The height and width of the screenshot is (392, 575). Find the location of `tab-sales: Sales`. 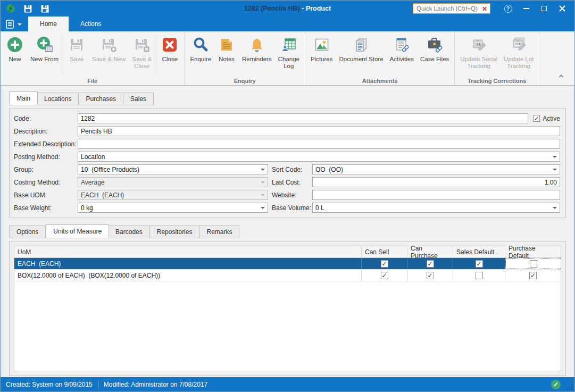

tab-sales: Sales is located at coordinates (138, 99).